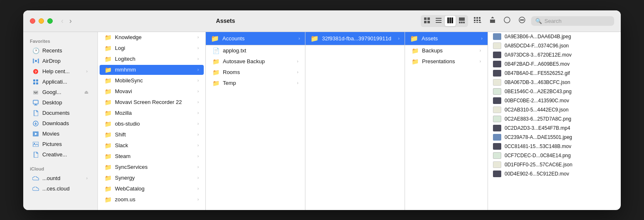  I want to click on folder-mobilesync: 📁 MobileSync ›, so click(152, 81).